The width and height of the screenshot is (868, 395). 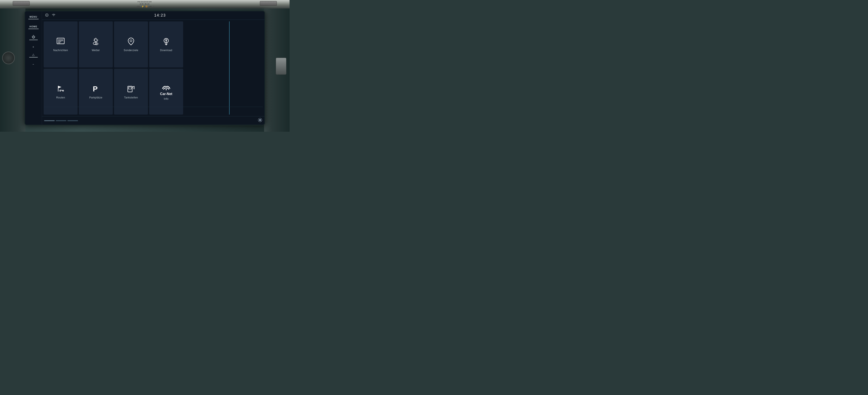 I want to click on steering-wheel, so click(x=8, y=58).